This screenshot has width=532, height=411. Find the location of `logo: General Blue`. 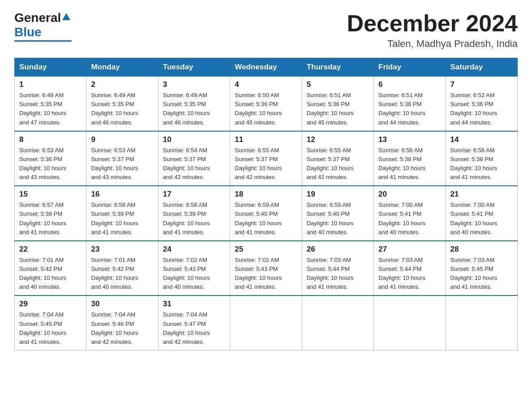

logo: General Blue is located at coordinates (43, 26).